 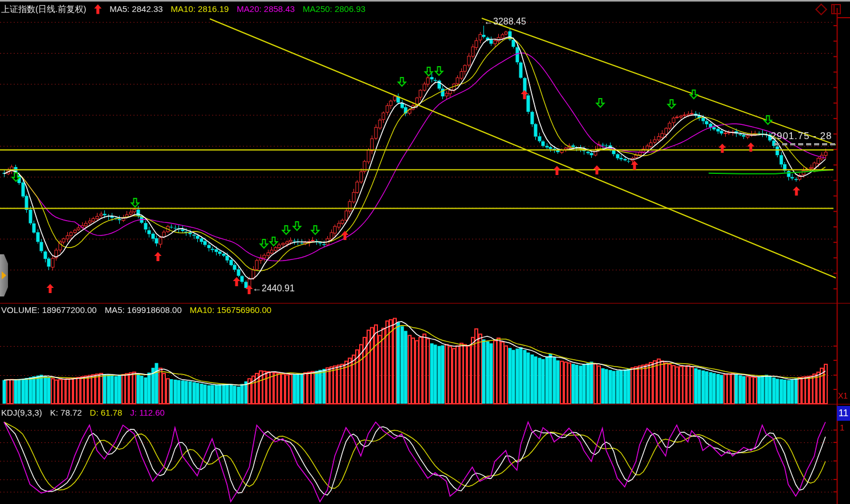 What do you see at coordinates (334, 9) in the screenshot?
I see `ma250-value: MA250: 2806.93` at bounding box center [334, 9].